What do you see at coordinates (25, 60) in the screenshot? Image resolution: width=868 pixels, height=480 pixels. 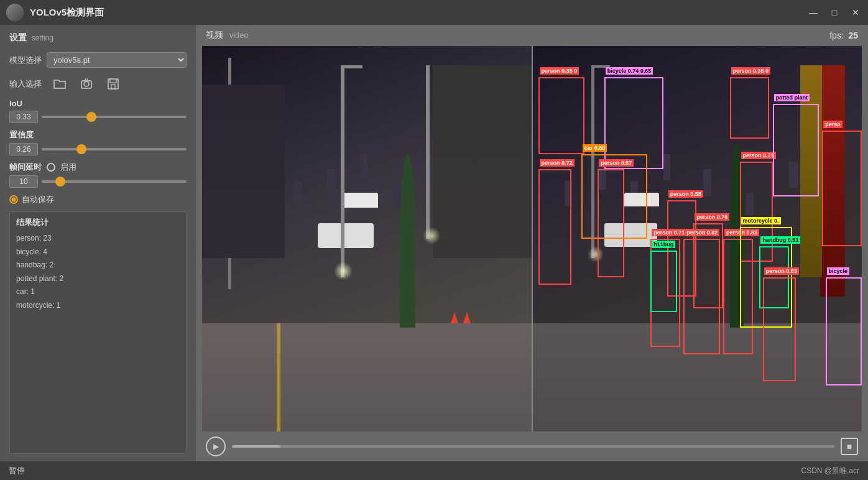 I see `model-select-label: 模型选择` at bounding box center [25, 60].